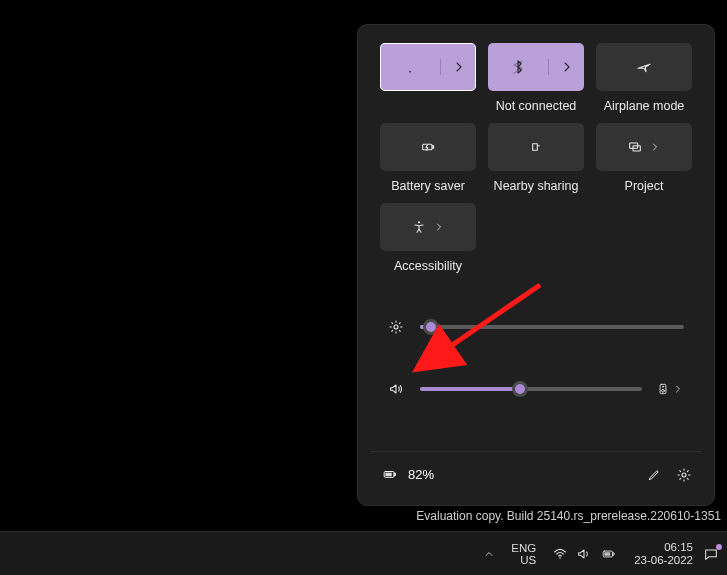 This screenshot has height=575, width=727. What do you see at coordinates (458, 67) in the screenshot?
I see `wifi-expand-button` at bounding box center [458, 67].